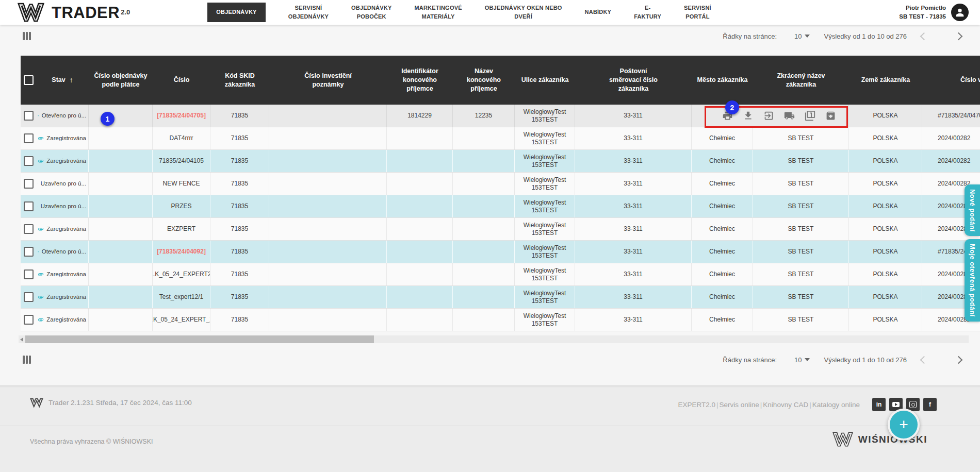 This screenshot has height=472, width=980. I want to click on table-toolbar-top: Řádky na stránce: 10 Výsledky od 1 do 10…, so click(490, 36).